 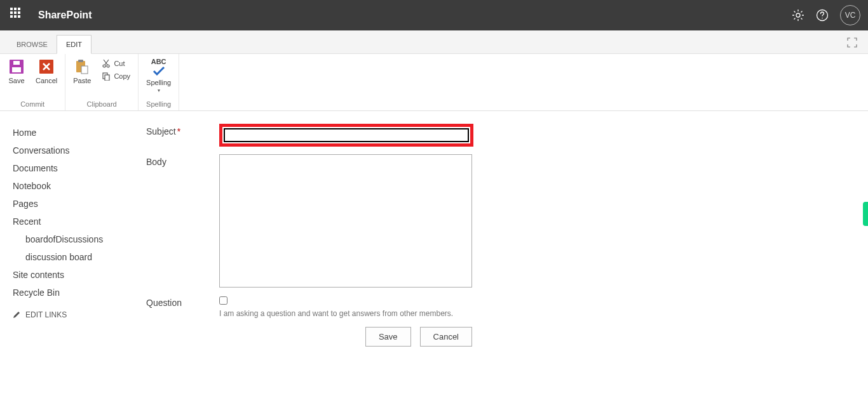 What do you see at coordinates (346, 135) in the screenshot?
I see `subject-highlight` at bounding box center [346, 135].